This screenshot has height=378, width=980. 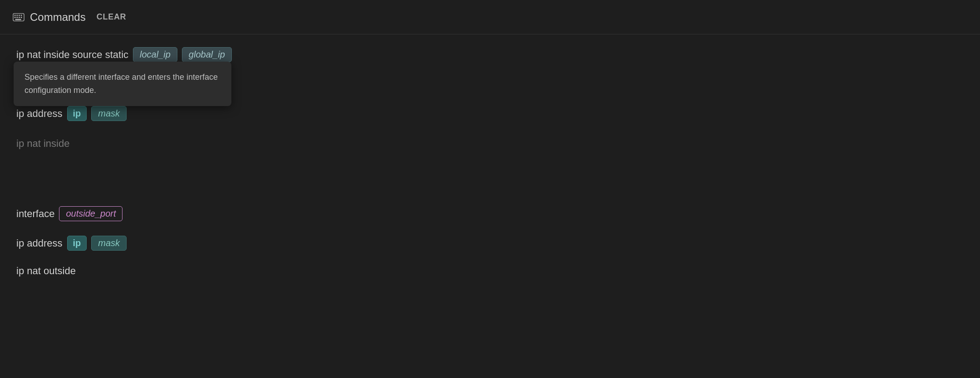 I want to click on panel-title: Commands, so click(x=58, y=17).